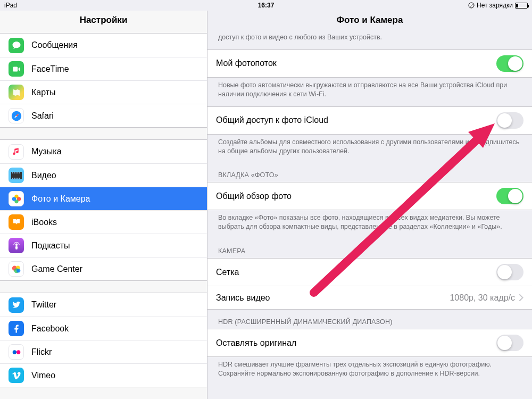 The width and height of the screenshot is (532, 399). I want to click on sidebar-item-maps: Карты, so click(103, 92).